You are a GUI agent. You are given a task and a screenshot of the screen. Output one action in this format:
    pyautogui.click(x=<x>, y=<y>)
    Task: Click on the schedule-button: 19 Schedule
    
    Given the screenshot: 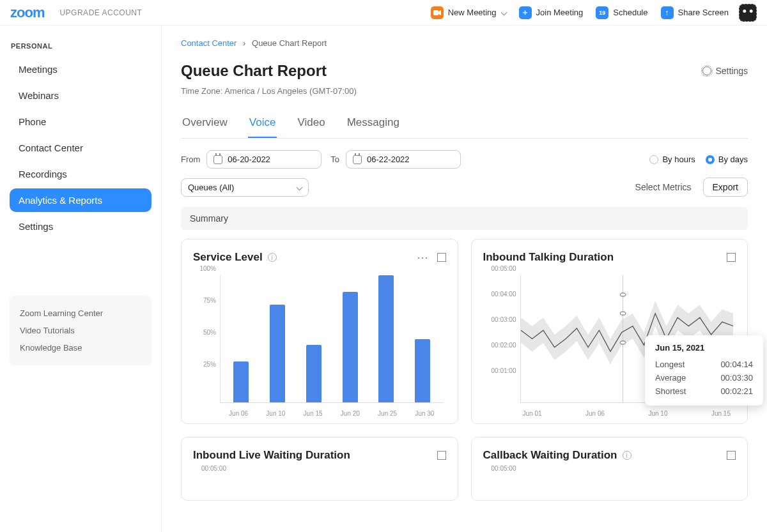 What is the action you would take?
    pyautogui.click(x=621, y=13)
    